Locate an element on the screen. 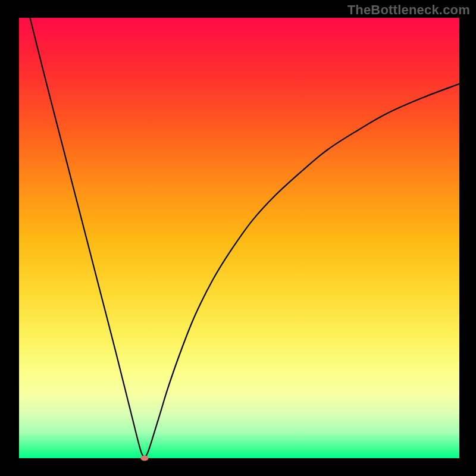 The height and width of the screenshot is (476, 476). watermark-text: TheBottleneck.com is located at coordinates (409, 10).